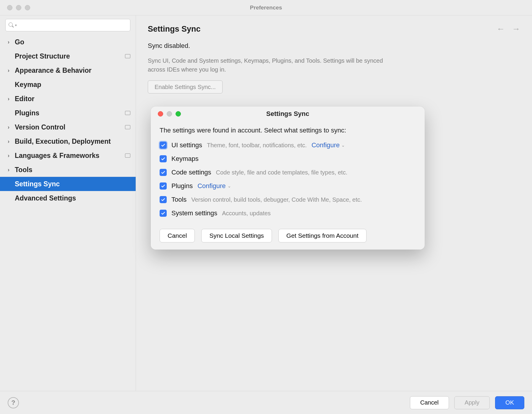  What do you see at coordinates (288, 159) in the screenshot?
I see `sync-option-row: Keymaps` at bounding box center [288, 159].